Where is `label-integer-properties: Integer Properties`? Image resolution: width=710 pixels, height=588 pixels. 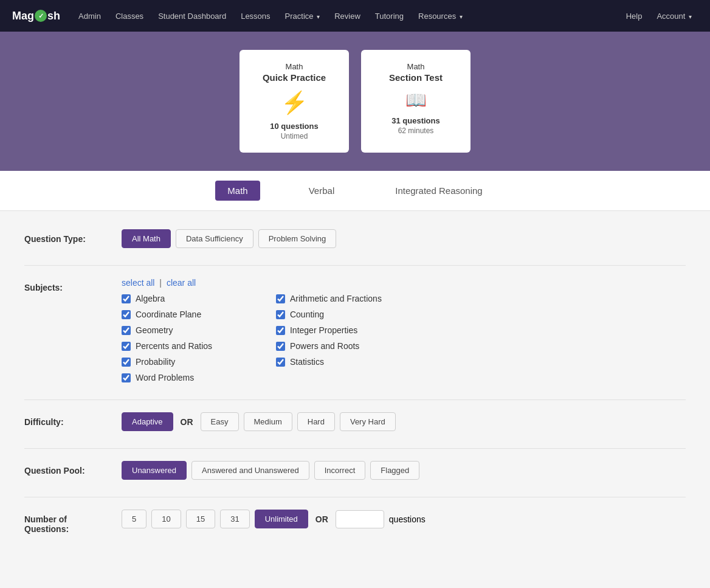
label-integer-properties: Integer Properties is located at coordinates (323, 330).